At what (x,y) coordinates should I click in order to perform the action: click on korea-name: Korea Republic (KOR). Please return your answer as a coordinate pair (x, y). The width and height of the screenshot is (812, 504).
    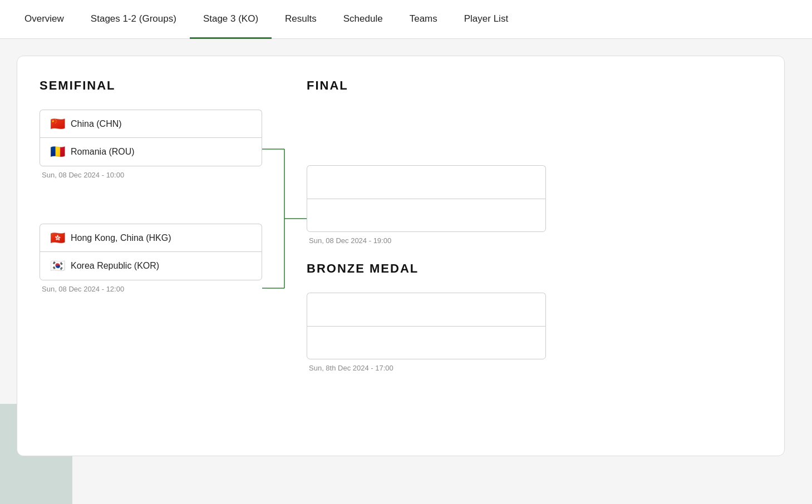
    Looking at the image, I should click on (115, 266).